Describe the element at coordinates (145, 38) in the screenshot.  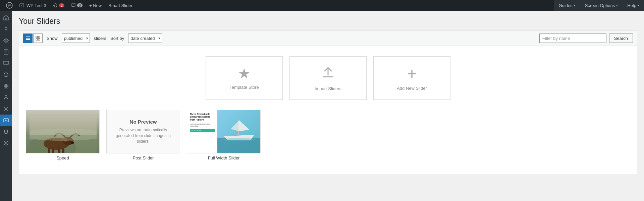
I see `sort-select-wrap: date created name modified` at that location.